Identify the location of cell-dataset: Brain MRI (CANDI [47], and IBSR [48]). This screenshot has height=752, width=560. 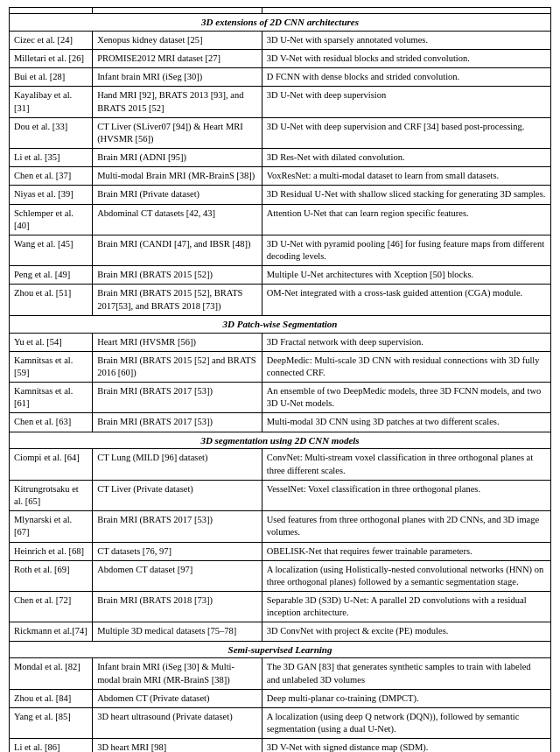
(178, 250).